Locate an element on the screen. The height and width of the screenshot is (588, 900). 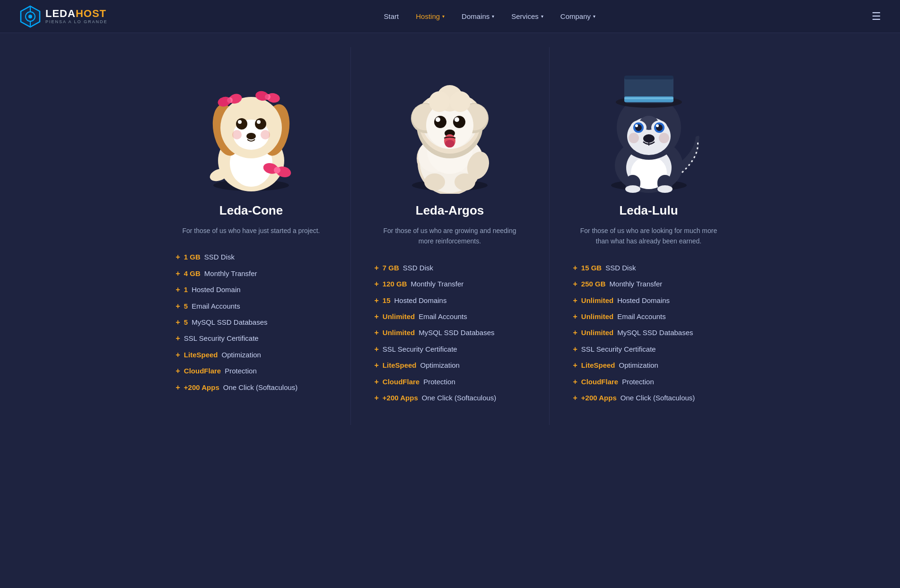
plan-card-lulu: Leda-Lulu For those of us who are lookin… is located at coordinates (649, 236).